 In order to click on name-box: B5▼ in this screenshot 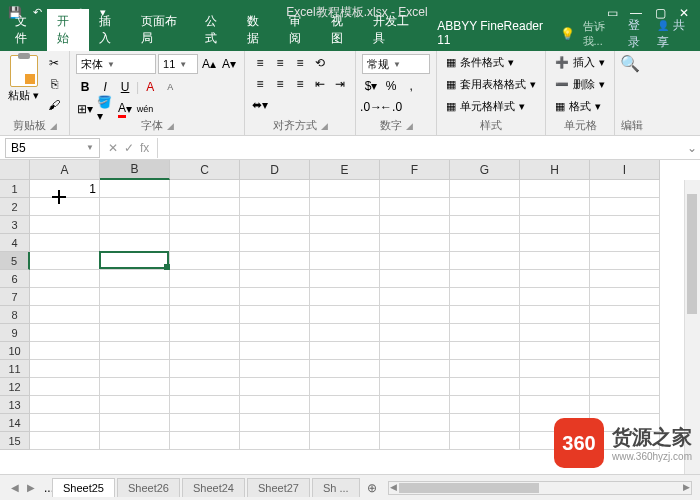, I will do `click(52, 148)`.